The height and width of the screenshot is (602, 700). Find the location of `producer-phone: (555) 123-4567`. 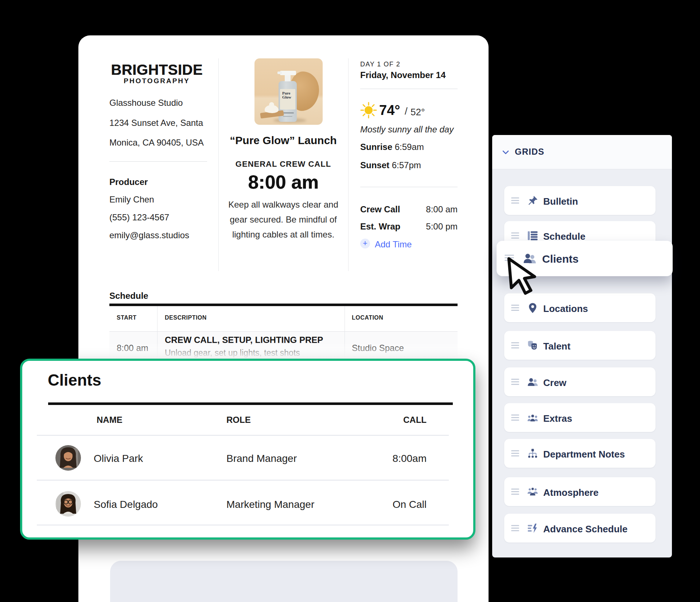

producer-phone: (555) 123-4567 is located at coordinates (139, 217).